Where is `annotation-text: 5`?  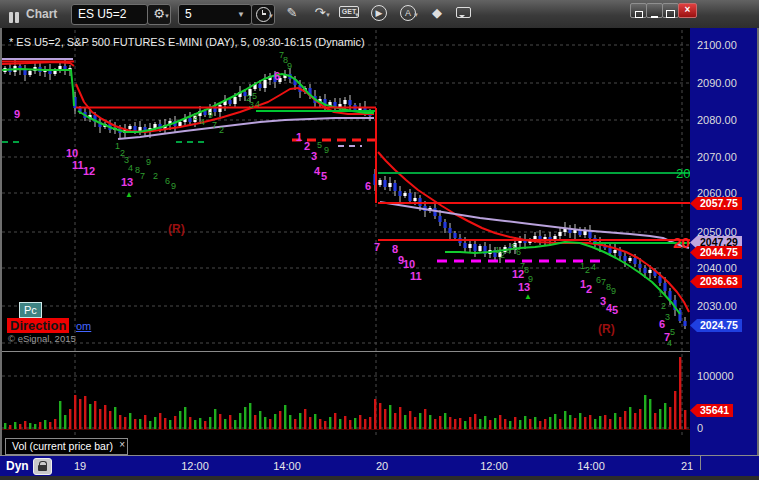 annotation-text: 5 is located at coordinates (320, 145).